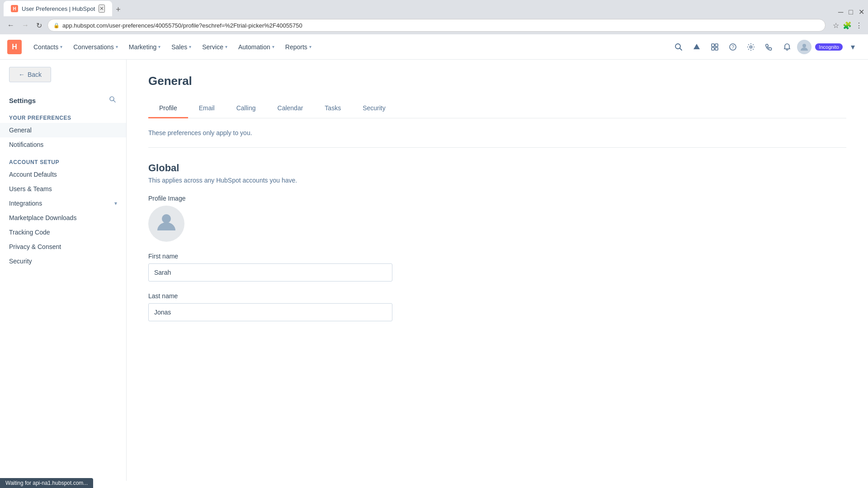 Image resolution: width=868 pixels, height=488 pixels. Describe the element at coordinates (14, 47) in the screenshot. I see `hubspot-logo: H` at that location.